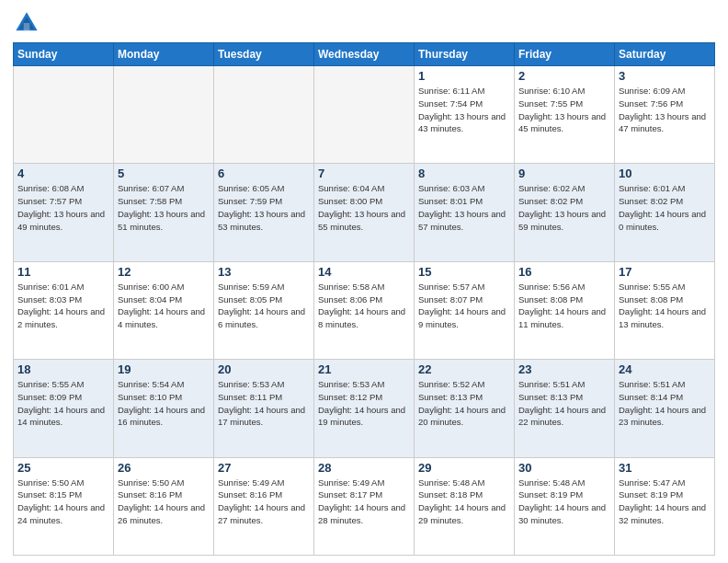 This screenshot has width=728, height=563. What do you see at coordinates (665, 310) in the screenshot?
I see `calendar-cell: 17Sunrise: 5:55 AMSunset: 8:08 PMDayligh…` at bounding box center [665, 310].